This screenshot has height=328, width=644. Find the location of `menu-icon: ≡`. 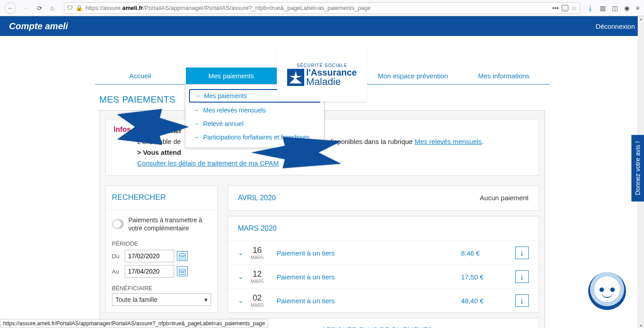

menu-icon: ≡ is located at coordinates (638, 8).